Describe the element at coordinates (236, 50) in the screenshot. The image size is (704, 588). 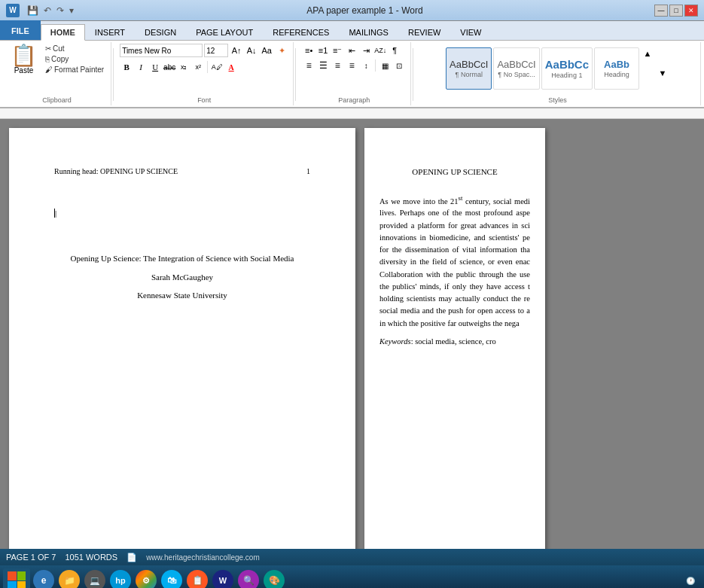
I see `grow-font-button: A↑` at that location.